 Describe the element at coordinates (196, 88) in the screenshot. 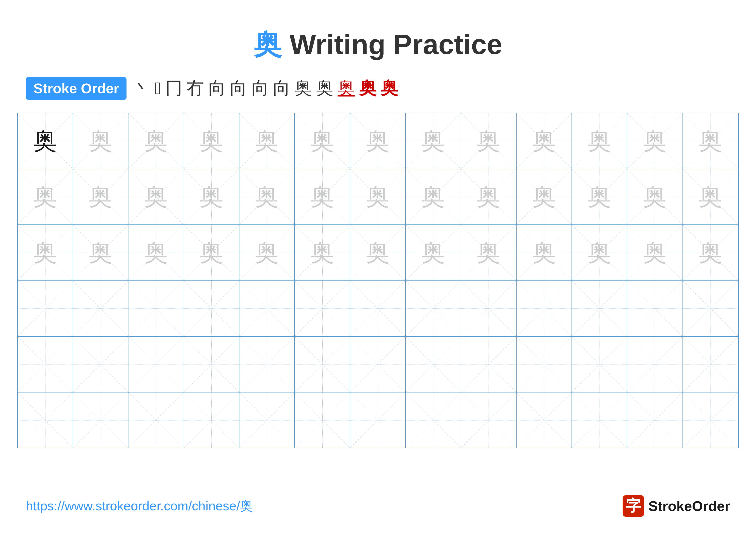

I see `stroke-4: 冇` at that location.